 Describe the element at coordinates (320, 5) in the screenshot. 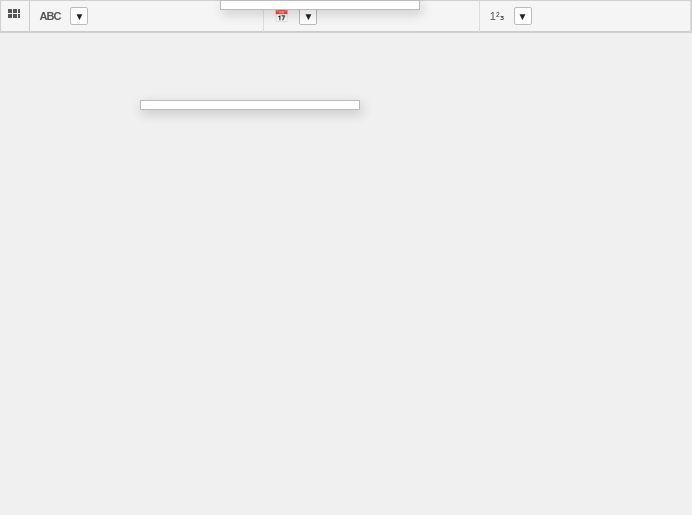

I see `text-filters-submenu` at that location.